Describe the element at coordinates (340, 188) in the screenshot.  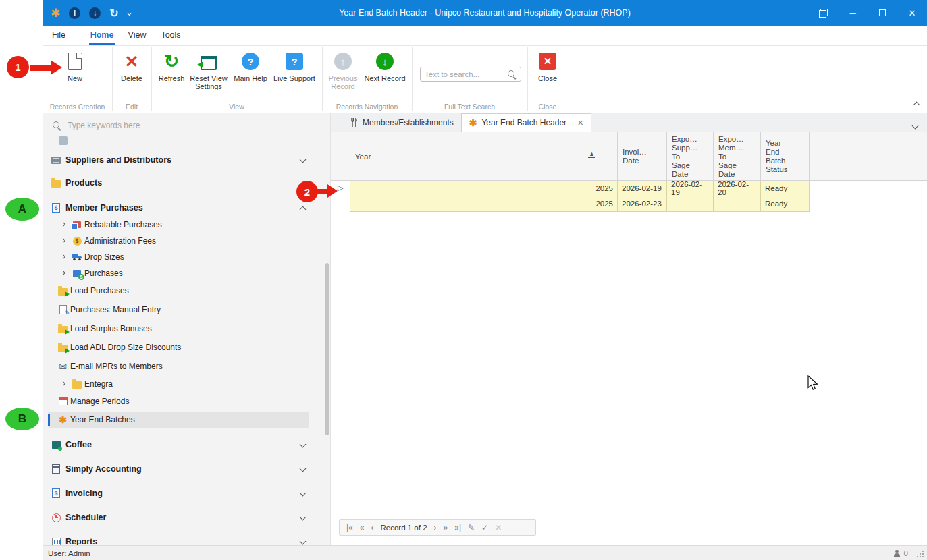
I see `selected-row-marker-icon` at that location.